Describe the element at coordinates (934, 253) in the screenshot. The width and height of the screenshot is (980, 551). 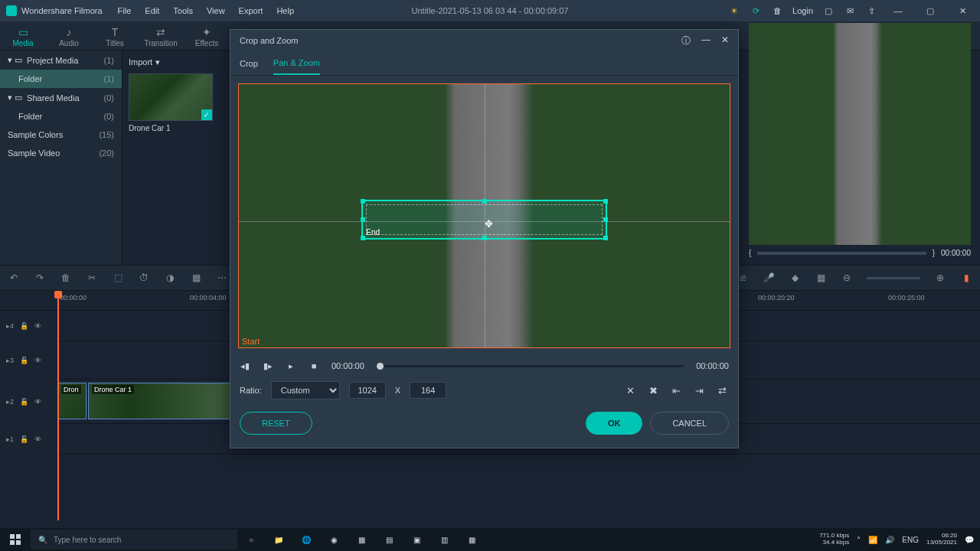
I see `mark-out-icon: }` at that location.